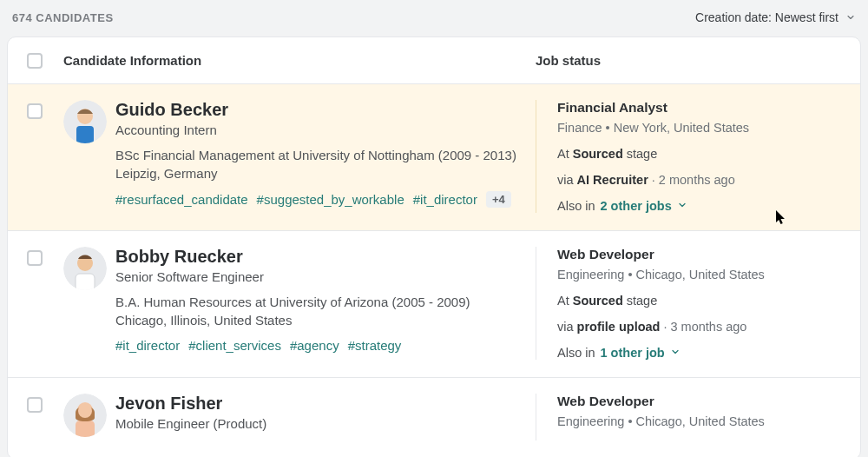 This screenshot has height=457, width=868. I want to click on job-meta: Finance • New York, United States, so click(700, 128).